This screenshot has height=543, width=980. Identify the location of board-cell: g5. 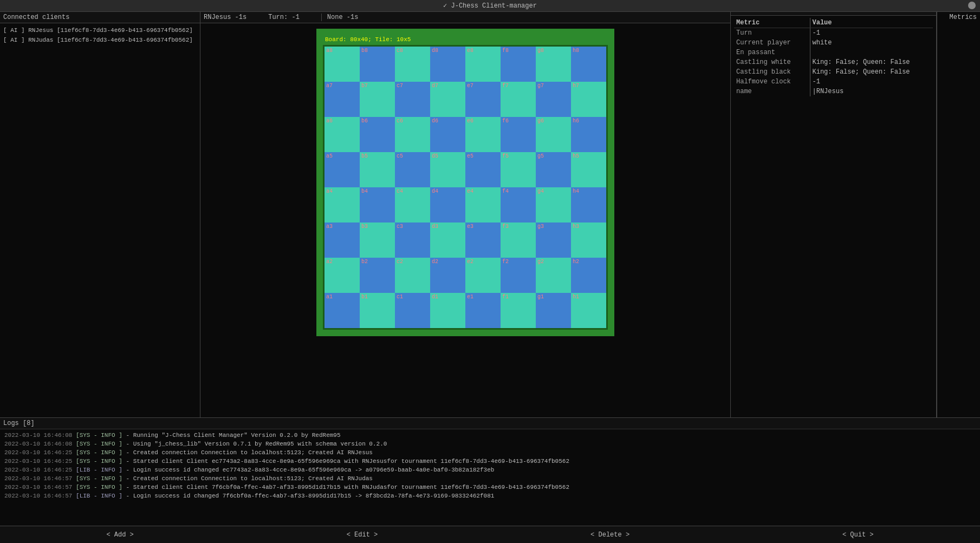
(554, 170).